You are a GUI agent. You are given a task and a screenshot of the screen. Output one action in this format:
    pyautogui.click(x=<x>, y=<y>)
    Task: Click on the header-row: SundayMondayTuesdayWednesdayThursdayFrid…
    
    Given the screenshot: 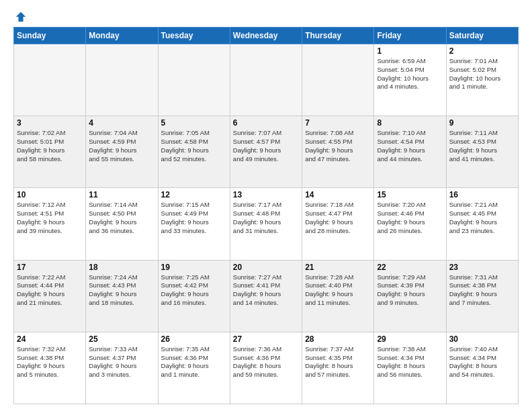 What is the action you would take?
    pyautogui.click(x=266, y=36)
    